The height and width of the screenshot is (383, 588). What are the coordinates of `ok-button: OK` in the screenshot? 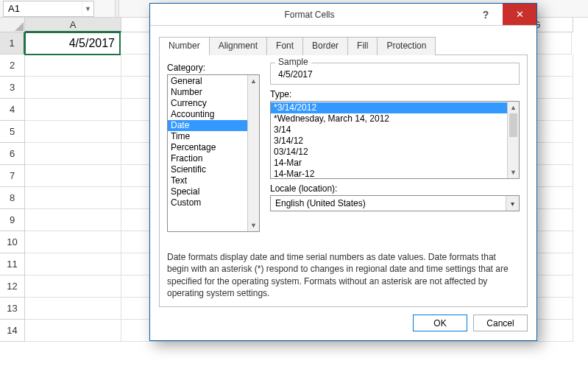 It's located at (440, 323).